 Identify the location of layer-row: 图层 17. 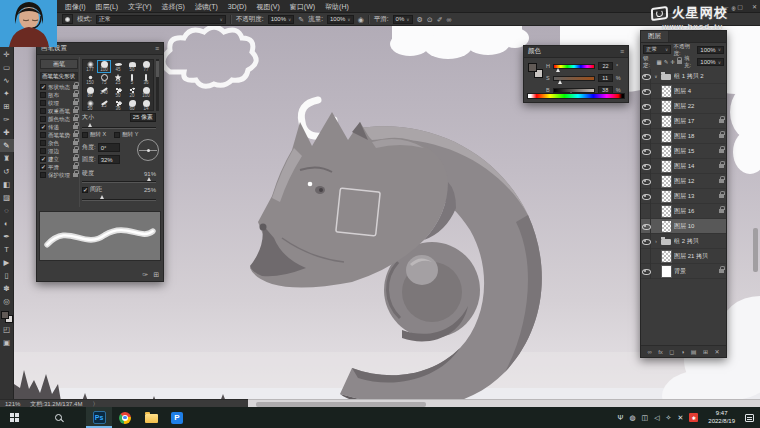
(684, 122).